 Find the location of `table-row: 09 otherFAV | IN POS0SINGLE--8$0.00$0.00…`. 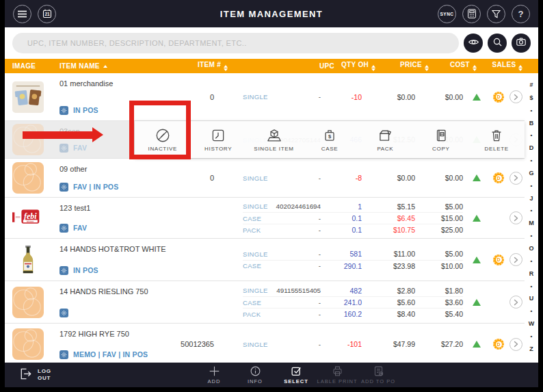

table-row: 09 otherFAV | IN POS0SINGLE--8$0.00$0.00… is located at coordinates (265, 178).